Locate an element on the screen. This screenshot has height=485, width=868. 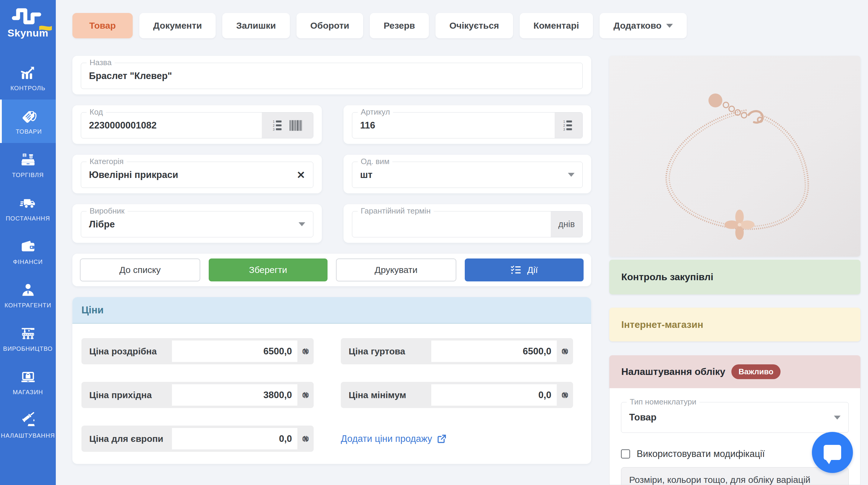
accounting-settings-header: Налаштування обліку Важливо is located at coordinates (735, 372).